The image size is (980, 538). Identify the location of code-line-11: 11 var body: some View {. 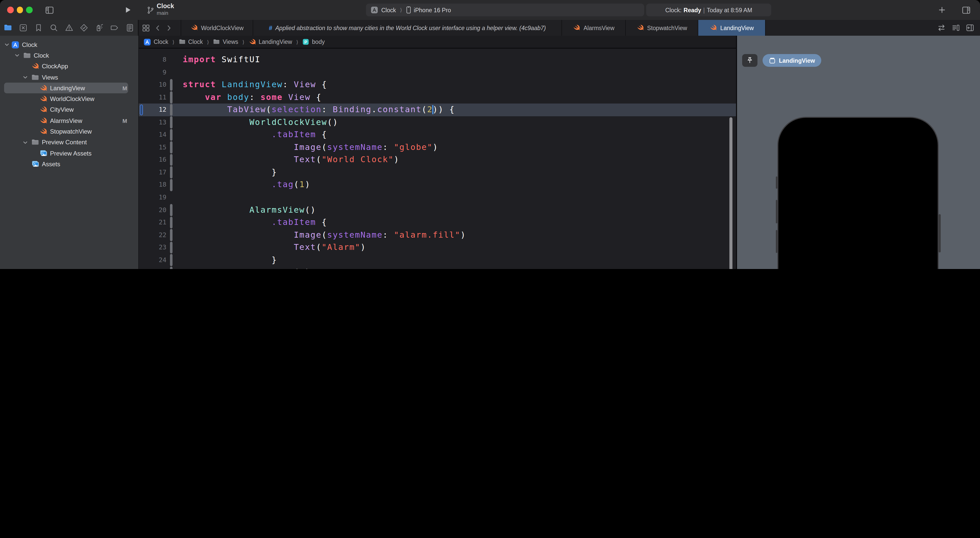
(438, 97).